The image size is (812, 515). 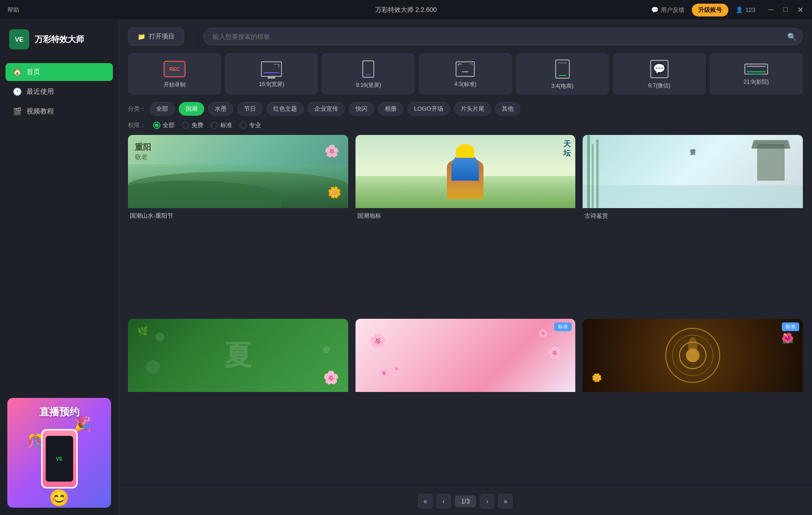 I want to click on phone-screen: VE, so click(x=59, y=459).